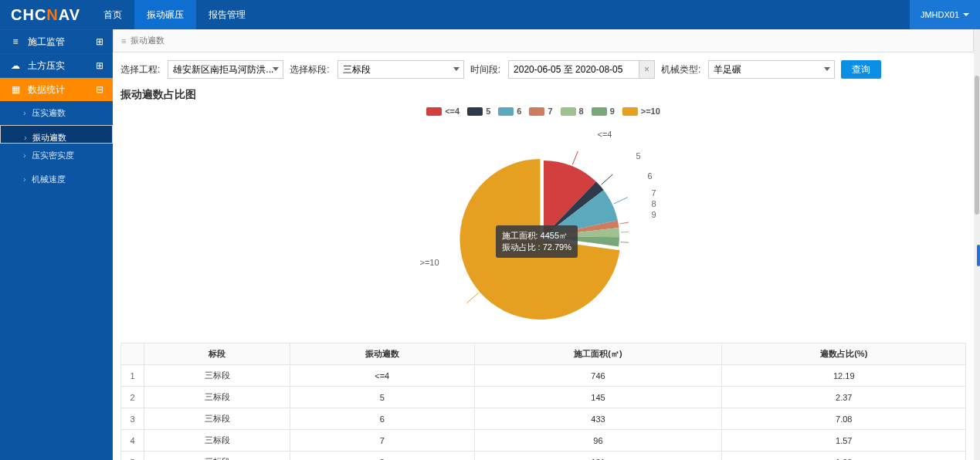 This screenshot has width=980, height=460. What do you see at coordinates (113, 15) in the screenshot?
I see `nav-home: 首页` at bounding box center [113, 15].